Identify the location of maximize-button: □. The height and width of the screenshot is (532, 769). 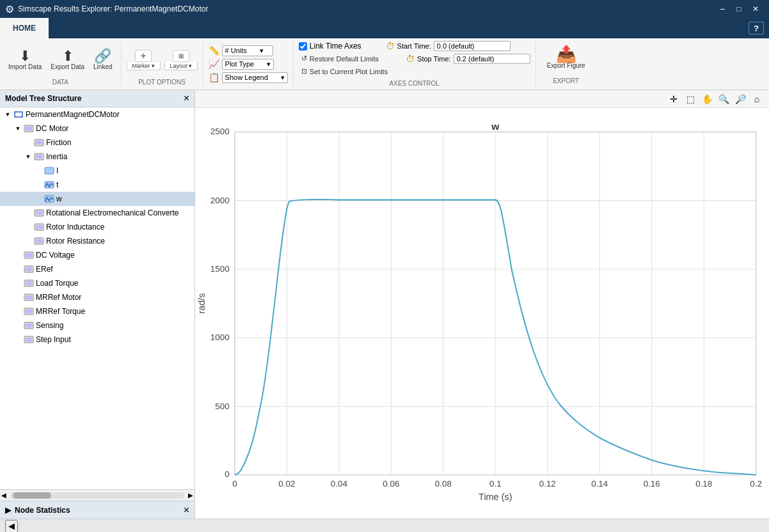
(739, 9).